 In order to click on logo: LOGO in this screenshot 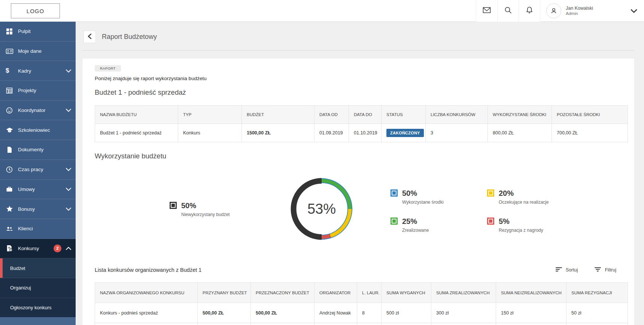, I will do `click(35, 11)`.